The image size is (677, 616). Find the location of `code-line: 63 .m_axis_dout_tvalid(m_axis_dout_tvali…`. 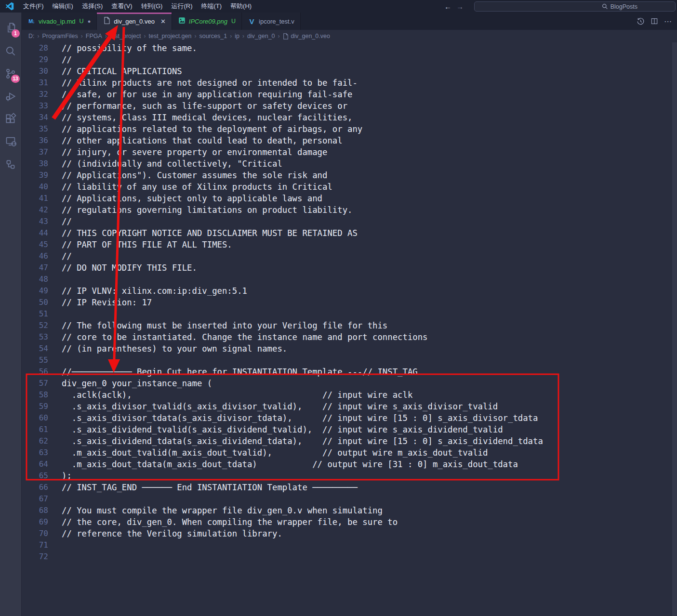

code-line: 63 .m_axis_dout_tvalid(m_axis_dout_tvali… is located at coordinates (349, 453).